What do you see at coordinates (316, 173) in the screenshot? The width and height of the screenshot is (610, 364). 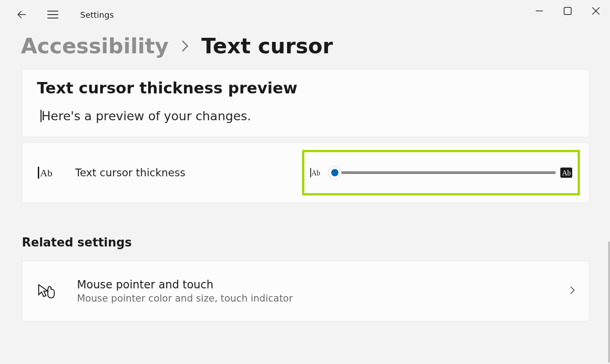 I see `slider-min-icon: Ab` at bounding box center [316, 173].